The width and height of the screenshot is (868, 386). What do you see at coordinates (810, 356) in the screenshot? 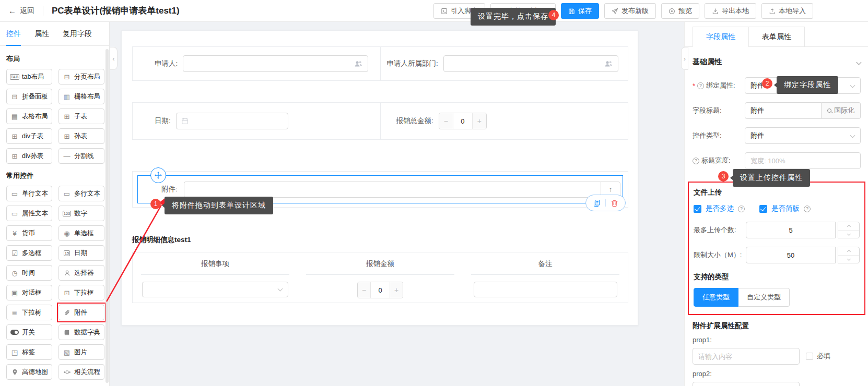
I see `unchecked-checkbox-icon` at bounding box center [810, 356].